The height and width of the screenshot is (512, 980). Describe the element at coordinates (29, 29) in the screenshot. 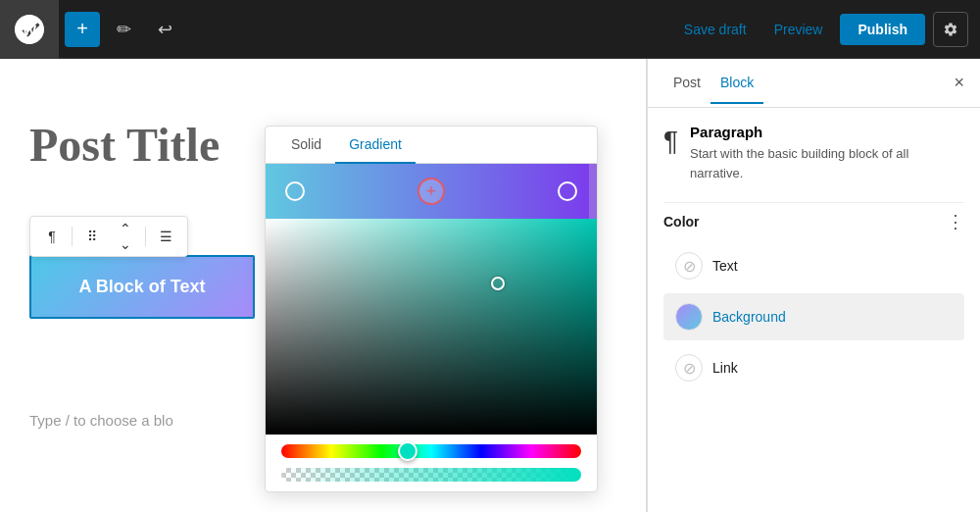

I see `wp-logo: W` at that location.